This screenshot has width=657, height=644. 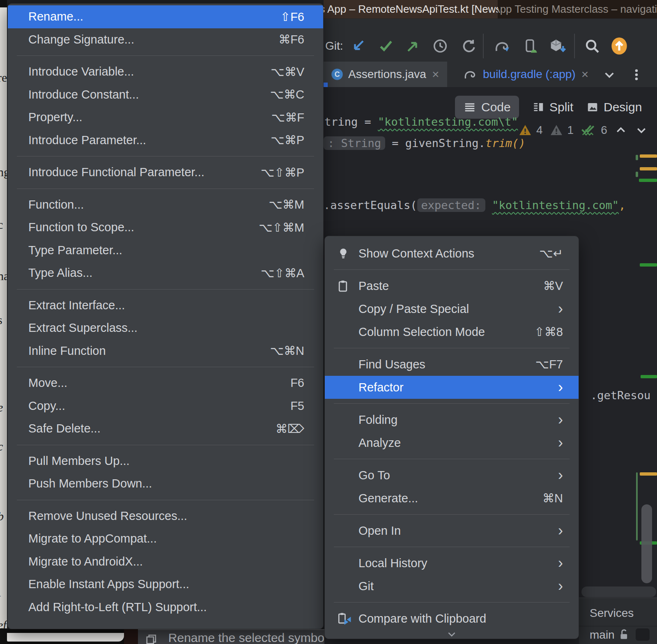 What do you see at coordinates (583, 130) in the screenshot?
I see `inspection-widget: 4 1 6` at bounding box center [583, 130].